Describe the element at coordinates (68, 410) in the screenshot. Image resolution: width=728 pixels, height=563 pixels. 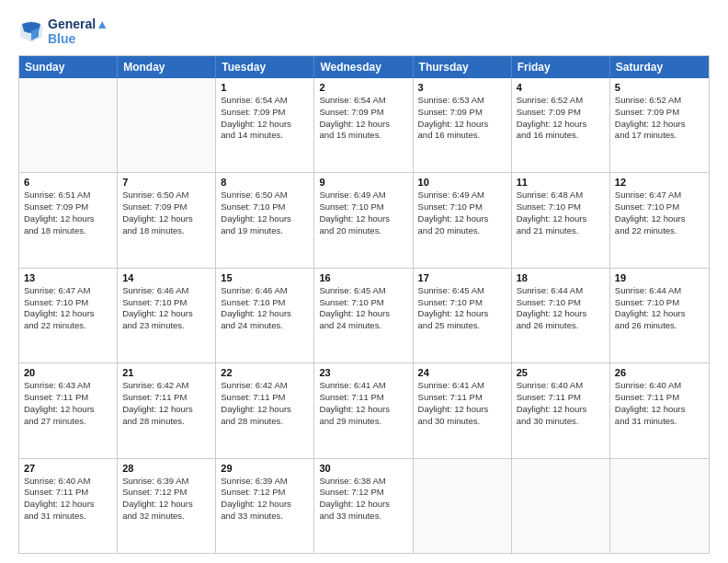
I see `calendar-cell: 20Sunrise: 6:43 AMSunset: 7:11 PMDayligh…` at that location.